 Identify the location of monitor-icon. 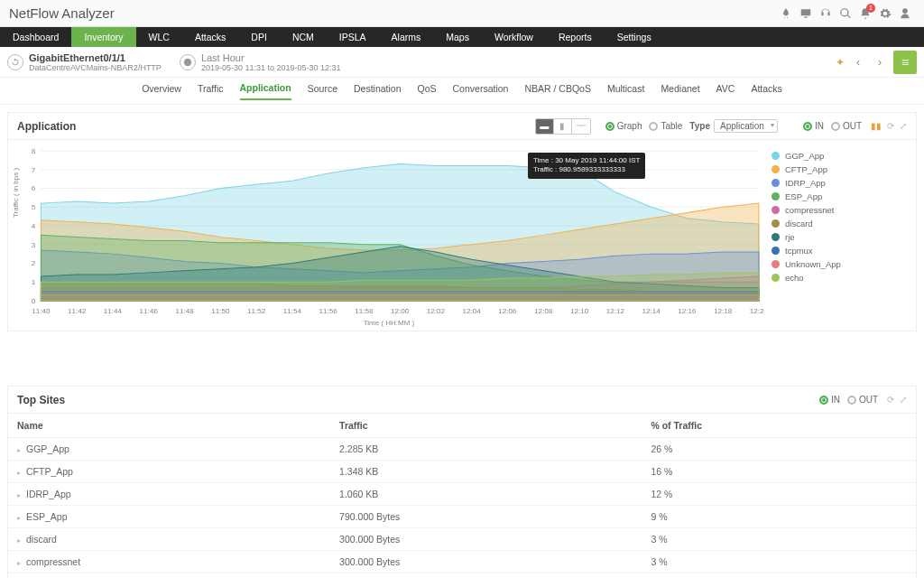
(806, 14).